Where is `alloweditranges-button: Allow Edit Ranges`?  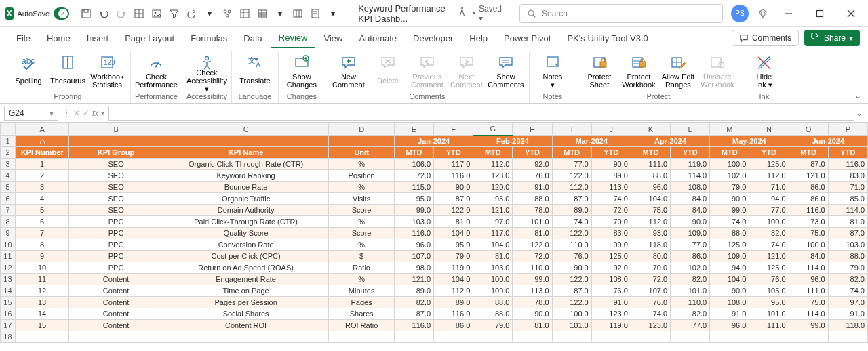 alloweditranges-button: Allow Edit Ranges is located at coordinates (678, 71).